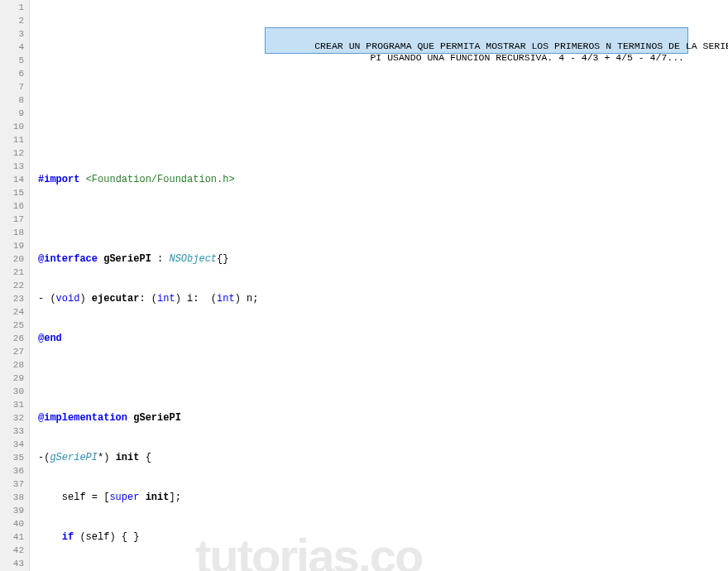  I want to click on line-number: 6, so click(12, 74).